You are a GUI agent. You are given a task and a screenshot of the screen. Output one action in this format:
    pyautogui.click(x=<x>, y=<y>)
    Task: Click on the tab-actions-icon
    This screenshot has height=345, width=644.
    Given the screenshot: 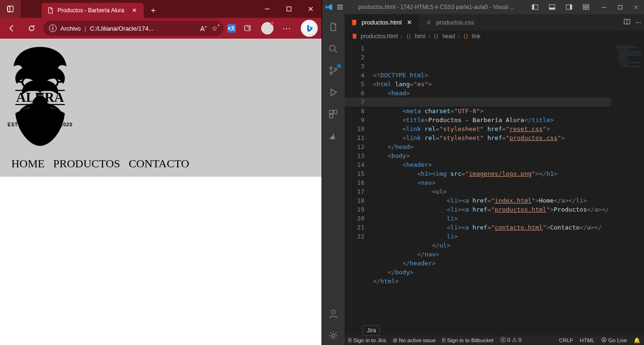 What is the action you would take?
    pyautogui.click(x=10, y=9)
    